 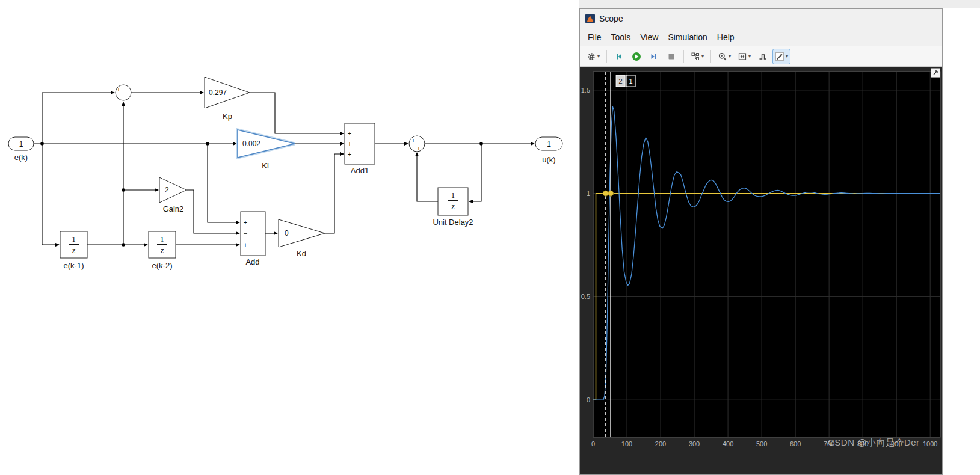 What do you see at coordinates (245, 245) in the screenshot?
I see `add-sign-3: +` at bounding box center [245, 245].